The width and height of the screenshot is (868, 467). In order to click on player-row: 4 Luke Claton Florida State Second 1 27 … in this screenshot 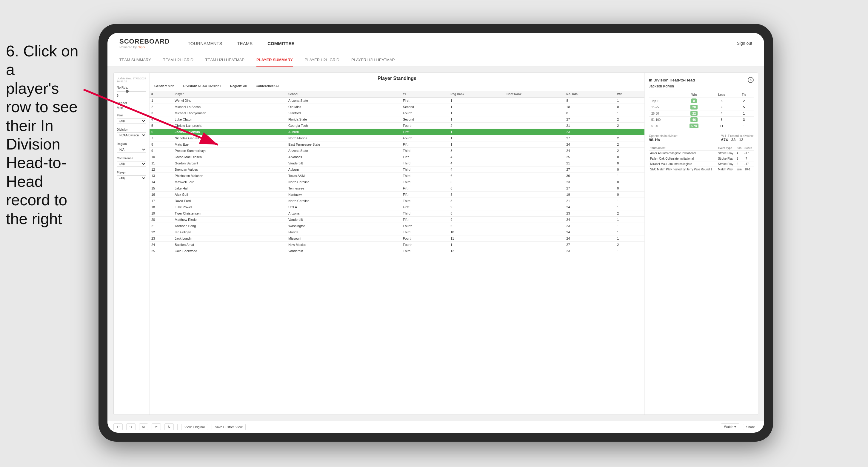, I will do `click(397, 119)`.